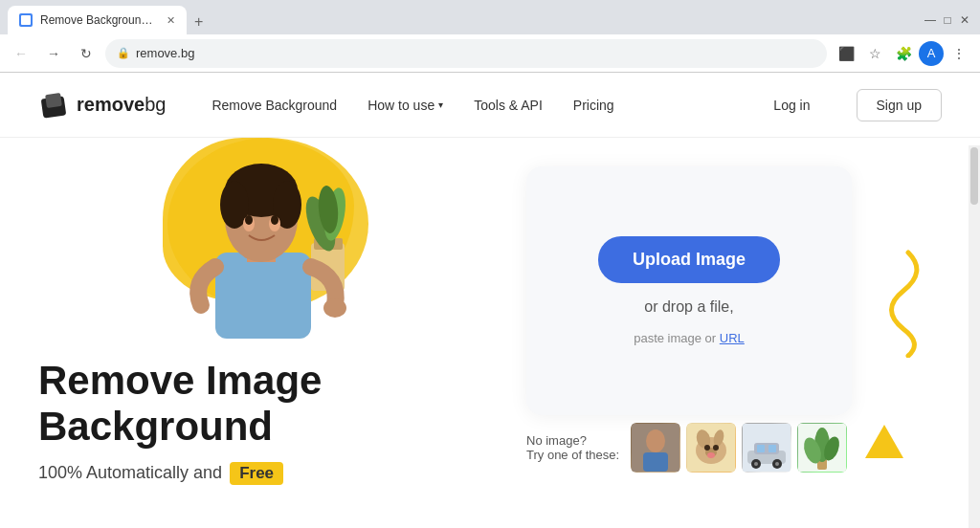 The width and height of the screenshot is (980, 528). Describe the element at coordinates (947, 20) in the screenshot. I see `window-controls: — □ ✕` at that location.